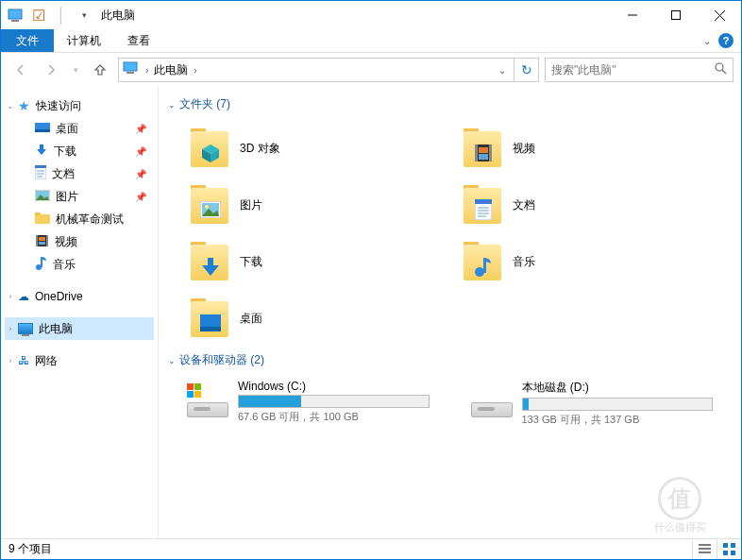  What do you see at coordinates (84, 41) in the screenshot?
I see `tab-computer: 计算机` at bounding box center [84, 41].